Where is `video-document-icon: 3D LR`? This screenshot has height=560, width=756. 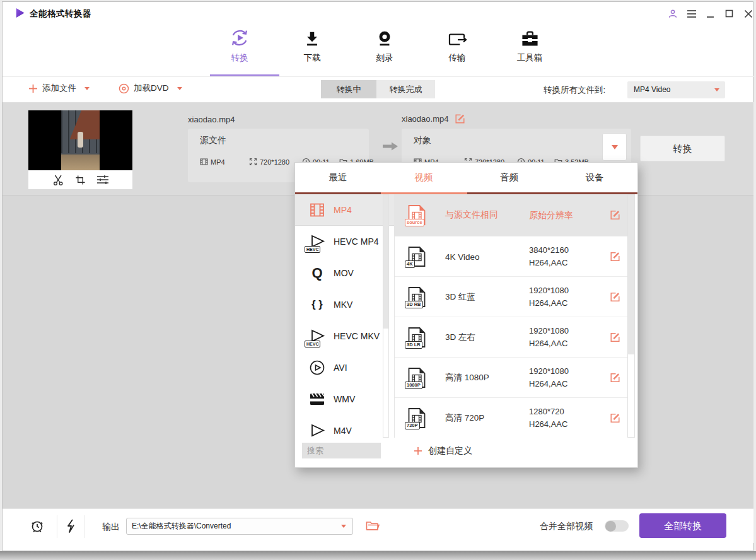
video-document-icon: 3D LR is located at coordinates (417, 337).